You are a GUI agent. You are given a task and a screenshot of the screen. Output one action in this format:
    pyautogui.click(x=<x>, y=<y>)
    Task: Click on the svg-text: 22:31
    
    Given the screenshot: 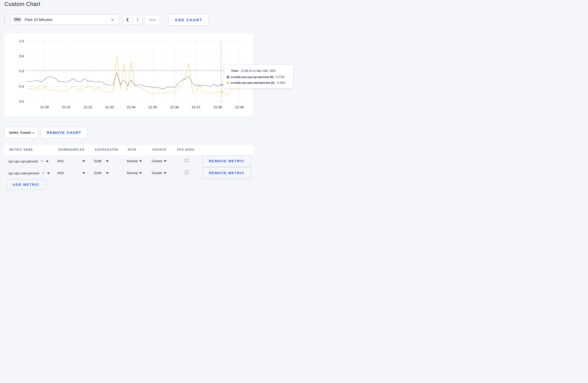 What is the action you would take?
    pyautogui.click(x=66, y=107)
    